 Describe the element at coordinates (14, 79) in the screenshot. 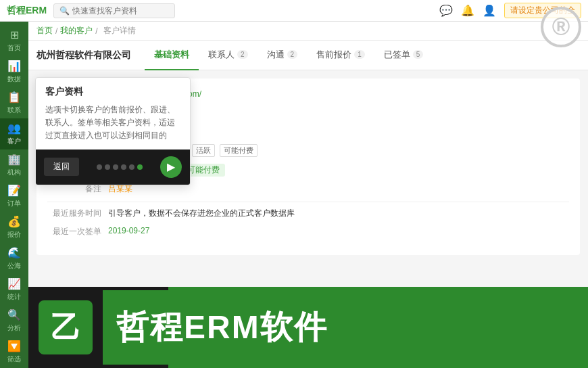

I see `sidebar-label-data: 数据` at that location.